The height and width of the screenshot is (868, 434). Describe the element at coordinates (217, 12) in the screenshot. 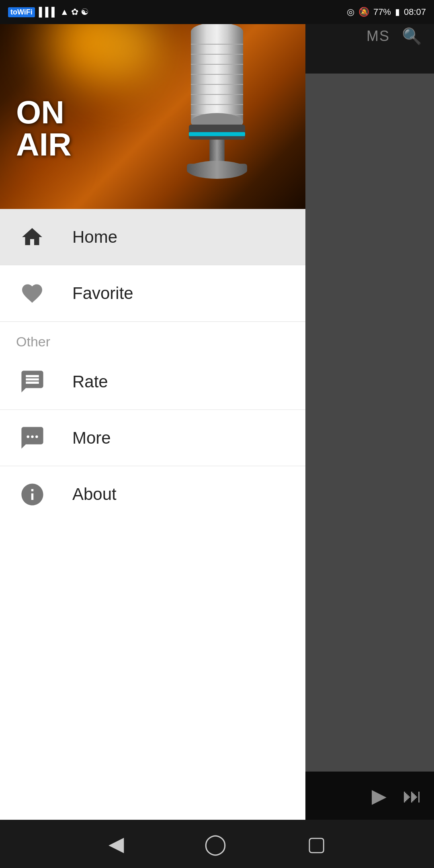

I see `status-bar: toWiFi ▌▌▌ ▲ ✿ ☯ ◎ 🔕 77% ▮ 08:07` at that location.